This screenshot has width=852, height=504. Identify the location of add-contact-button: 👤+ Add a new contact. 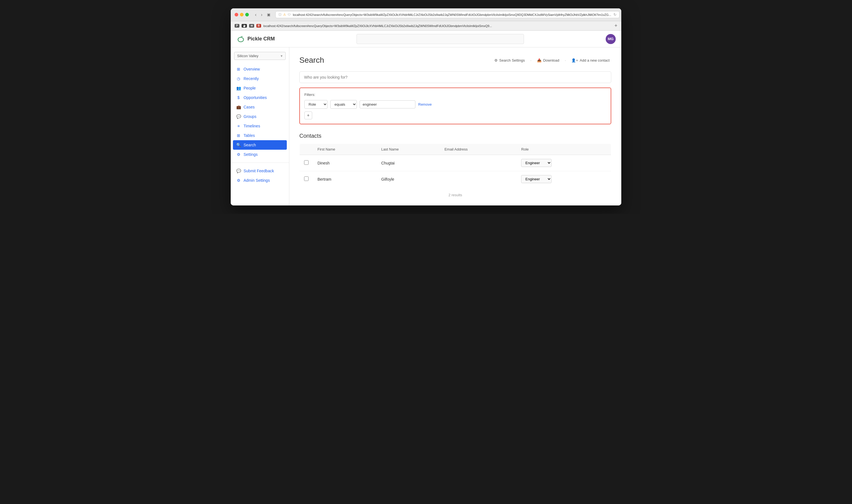
(591, 60).